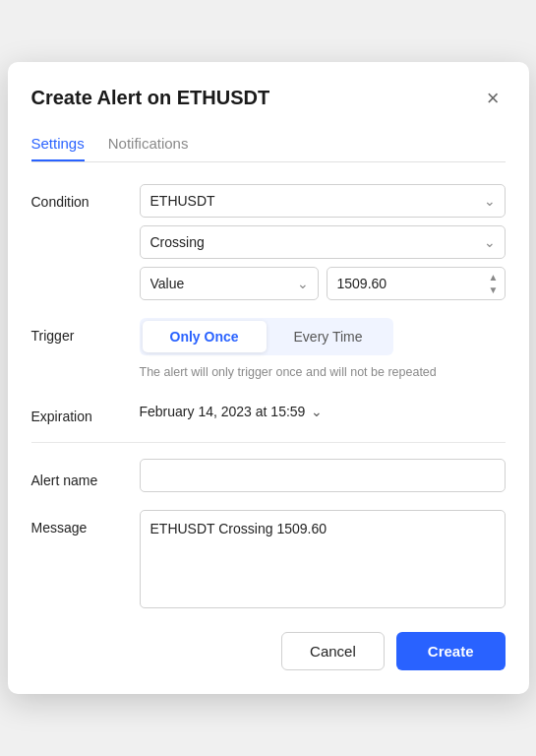 Image resolution: width=536 pixels, height=756 pixels. Describe the element at coordinates (268, 443) in the screenshot. I see `divider` at that location.